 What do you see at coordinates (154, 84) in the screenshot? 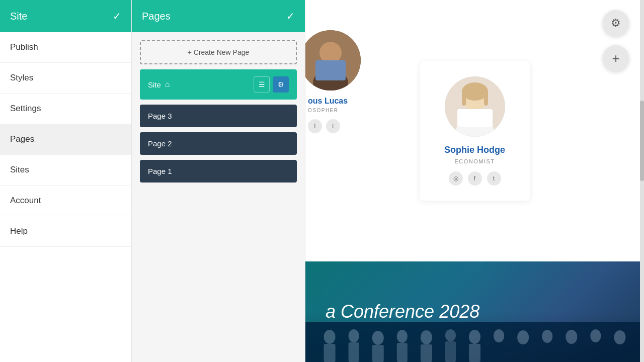
I see `site-page-label: Site` at bounding box center [154, 84].